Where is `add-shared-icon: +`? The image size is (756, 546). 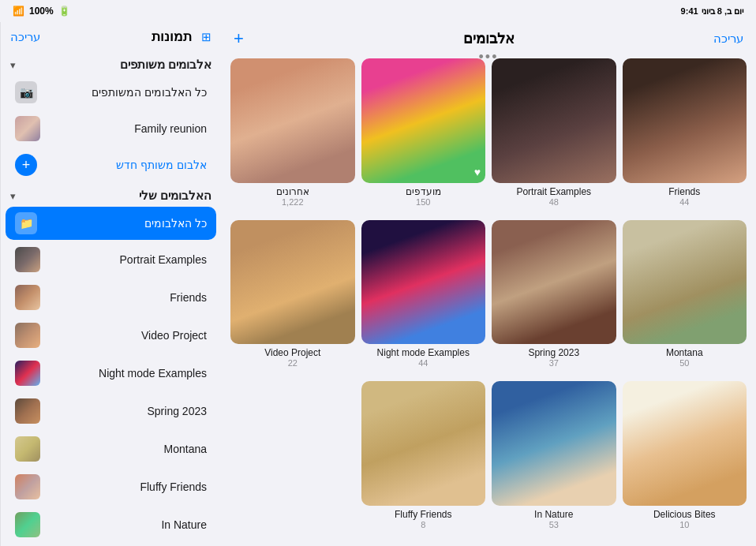
add-shared-icon: + is located at coordinates (26, 165).